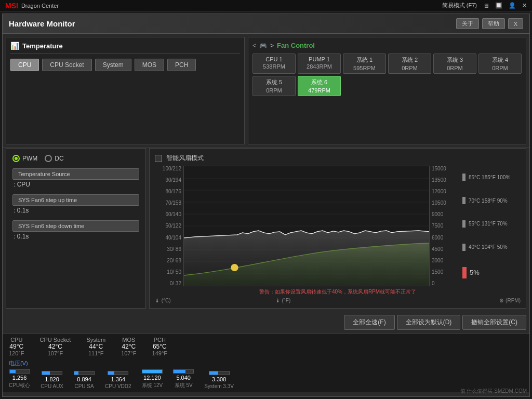 Image resolution: width=532 pixels, height=399 pixels. Describe the element at coordinates (42, 24) in the screenshot. I see `window-title: Hardware Monitor` at that location.